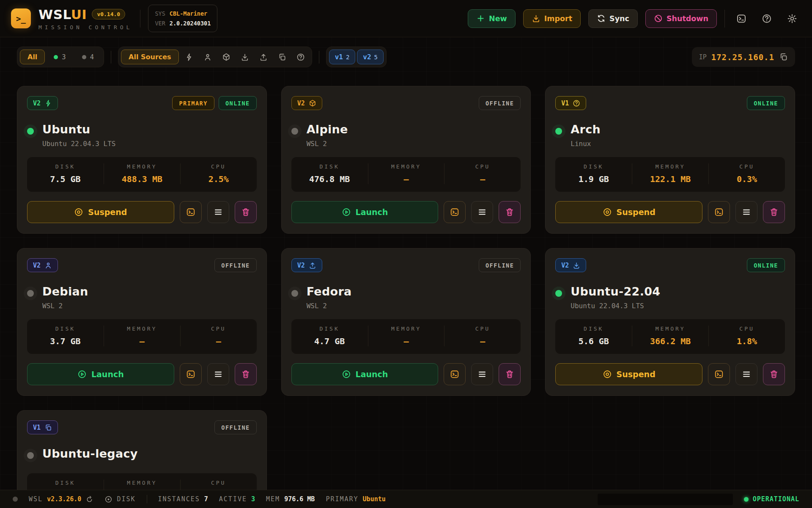 This screenshot has width=812, height=508. Describe the element at coordinates (703, 57) in the screenshot. I see `ip-label: IP` at that location.